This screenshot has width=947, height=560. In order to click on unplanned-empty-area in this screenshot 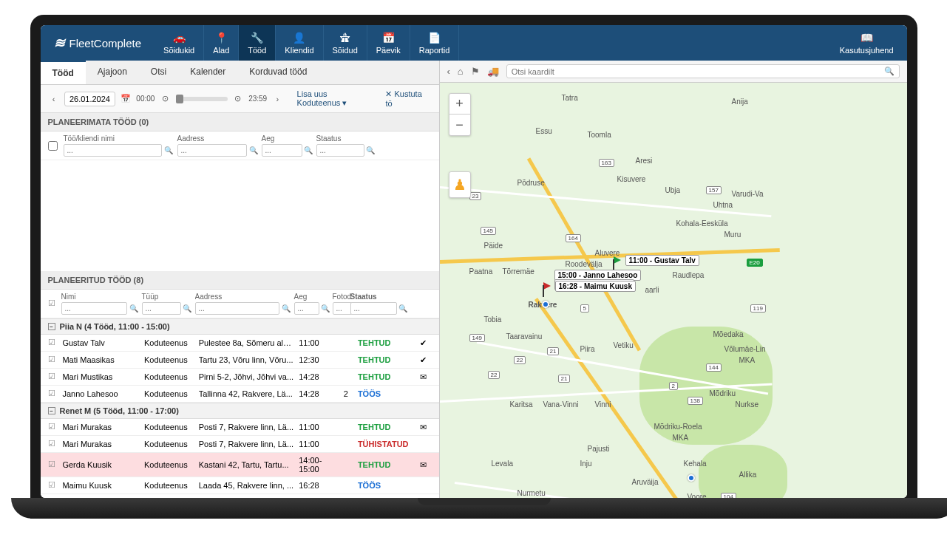, I will do `click(240, 216)`.